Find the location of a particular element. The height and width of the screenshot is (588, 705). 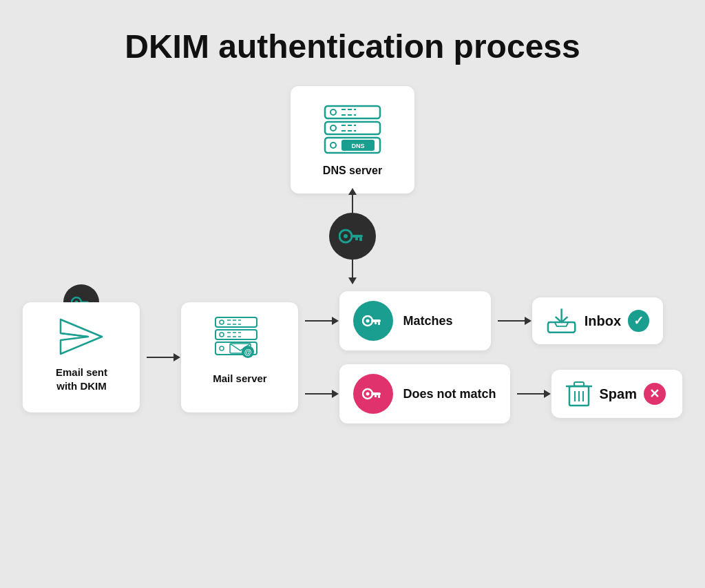

inbox-label: Inbox is located at coordinates (603, 321).